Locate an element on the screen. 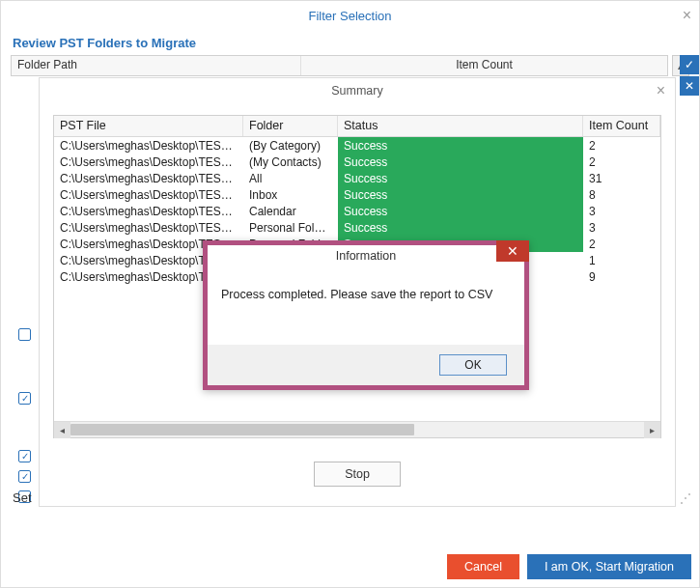 The image size is (700, 588). information-close-button: ✕ is located at coordinates (513, 251).